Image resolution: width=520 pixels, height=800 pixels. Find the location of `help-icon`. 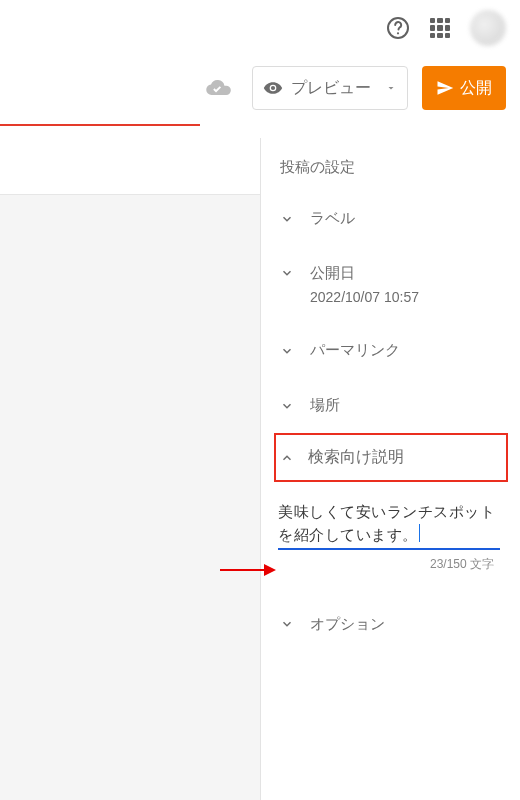

help-icon is located at coordinates (398, 28).